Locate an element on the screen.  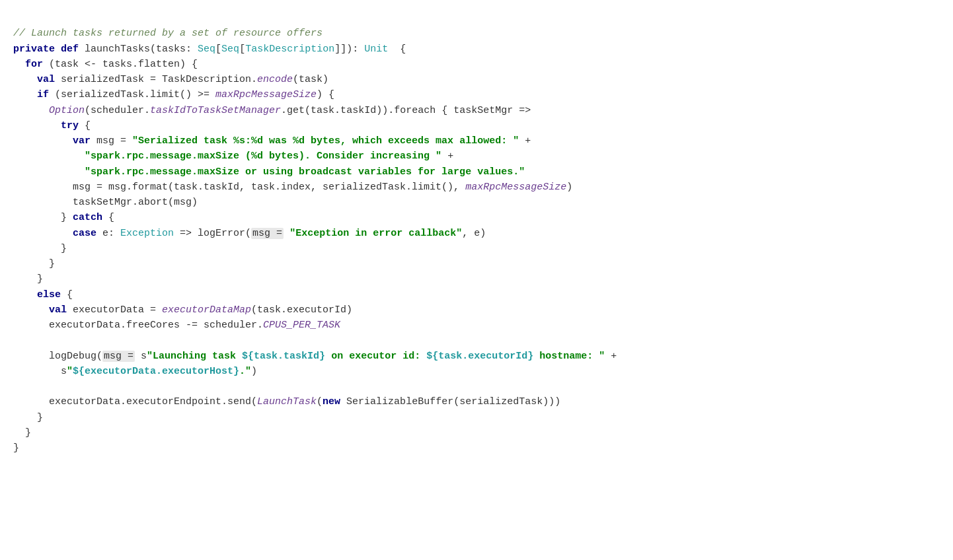
type-exception: Exception is located at coordinates (147, 234).